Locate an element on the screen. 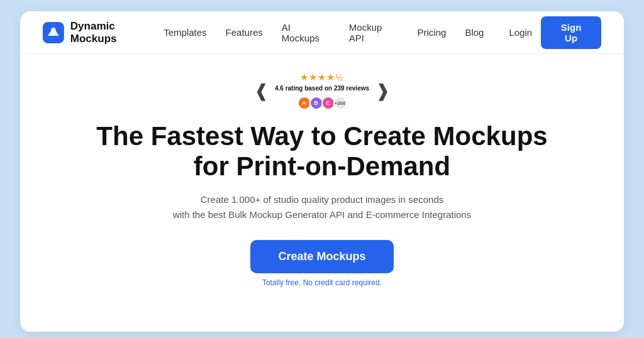 The width and height of the screenshot is (644, 338). subheadline-line1: Create 1.000+ of studio quality product … is located at coordinates (322, 200).